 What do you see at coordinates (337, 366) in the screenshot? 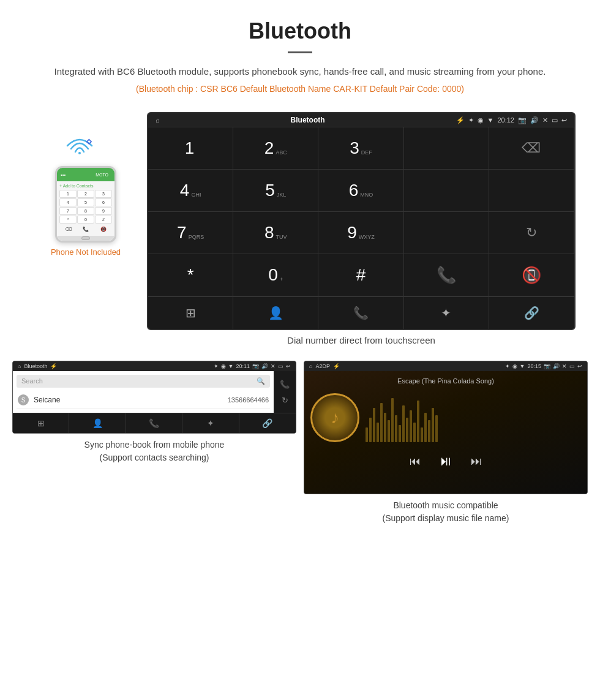
I see `music-usb-icon: ⚡` at bounding box center [337, 366].